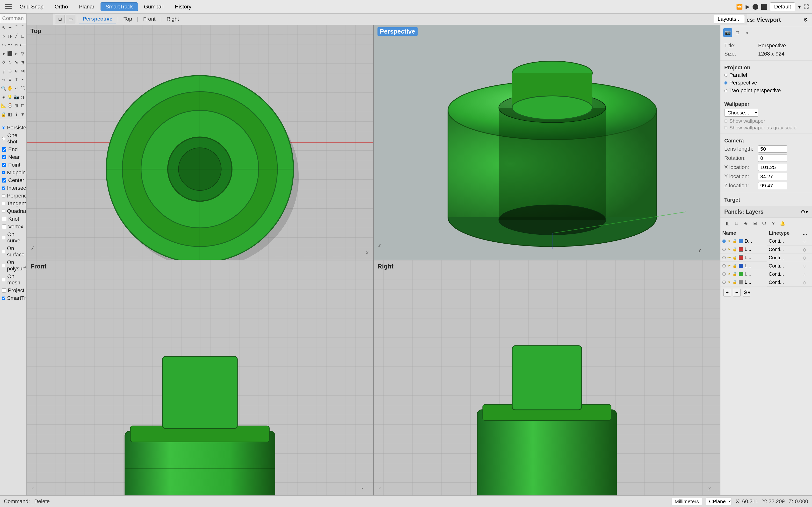 The width and height of the screenshot is (812, 507). I want to click on snap-oneshot: One shot, so click(13, 138).